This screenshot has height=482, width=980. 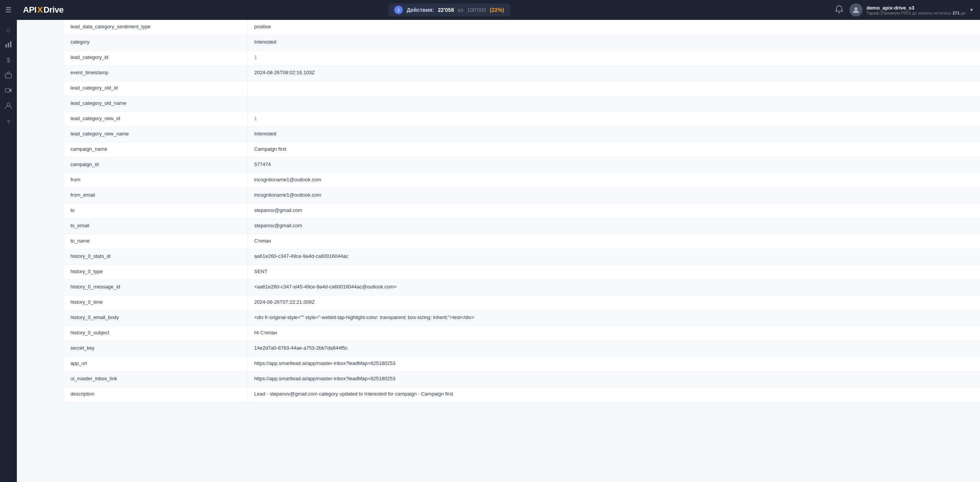 What do you see at coordinates (522, 288) in the screenshot?
I see `table-row: history_0_message_id<aa61e260-c347-sl45-…` at bounding box center [522, 288].